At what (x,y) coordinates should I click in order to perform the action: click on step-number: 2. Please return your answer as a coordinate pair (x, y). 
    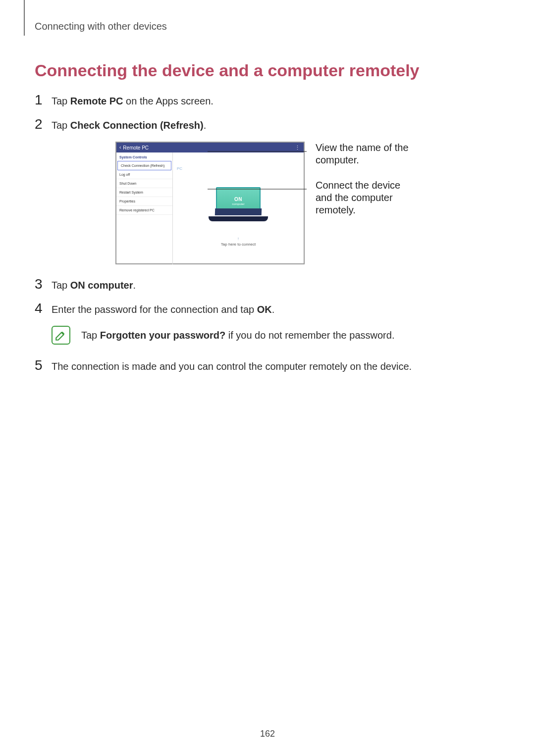
    Looking at the image, I should click on (43, 124).